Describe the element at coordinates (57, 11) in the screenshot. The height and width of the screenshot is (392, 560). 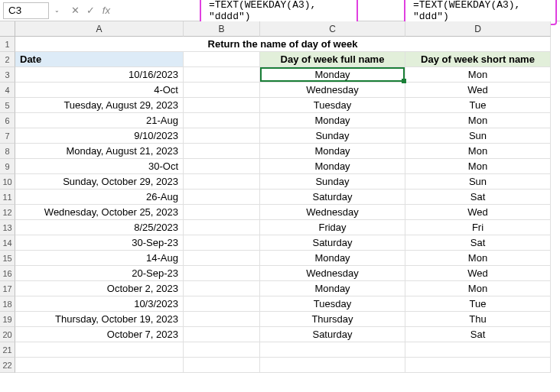
I see `name-box-dropdown: ⌄` at that location.